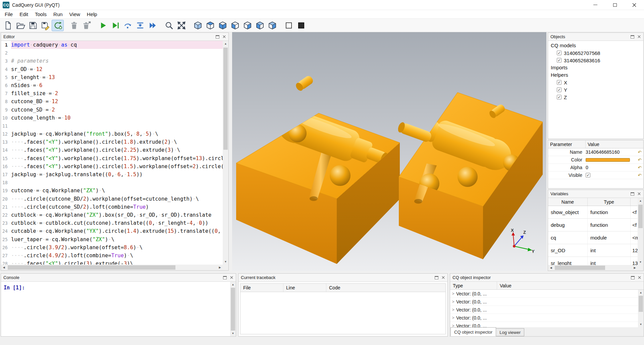  What do you see at coordinates (112, 158) in the screenshot?
I see `code-line: 15····.faces("<Y").workplane().circle(1.…` at bounding box center [112, 158].